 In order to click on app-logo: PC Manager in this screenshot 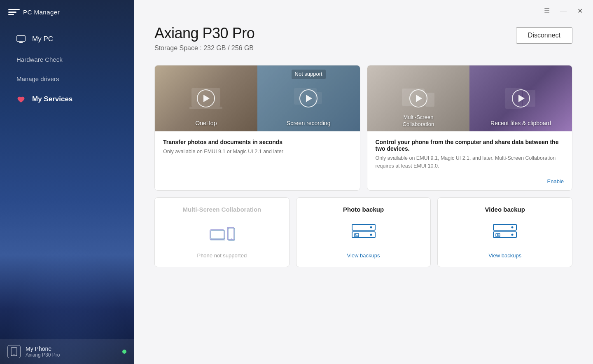, I will do `click(34, 12)`.